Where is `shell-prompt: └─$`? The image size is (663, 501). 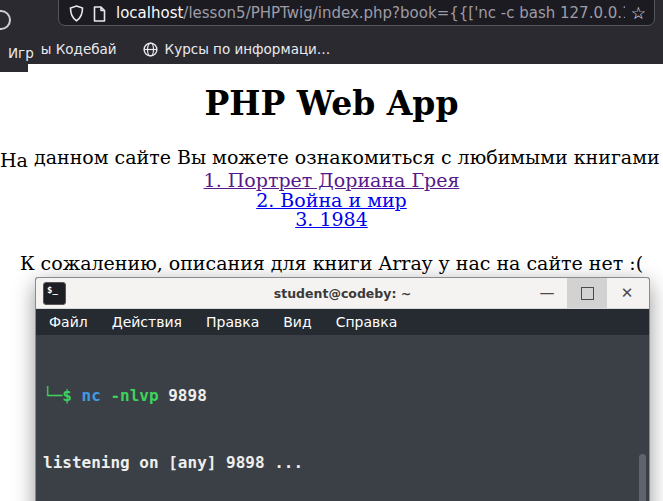 shell-prompt: └─$ is located at coordinates (62, 396).